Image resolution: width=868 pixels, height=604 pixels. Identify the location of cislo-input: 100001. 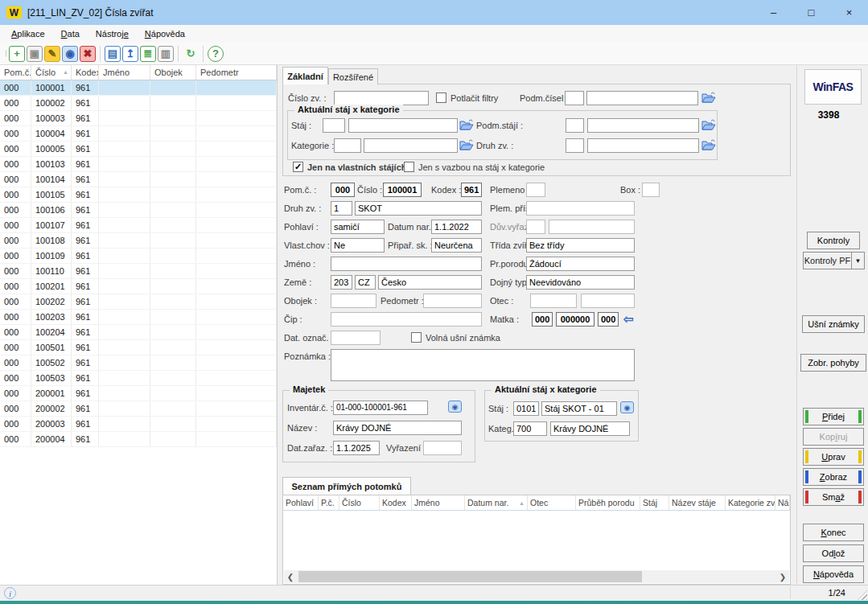
(402, 190).